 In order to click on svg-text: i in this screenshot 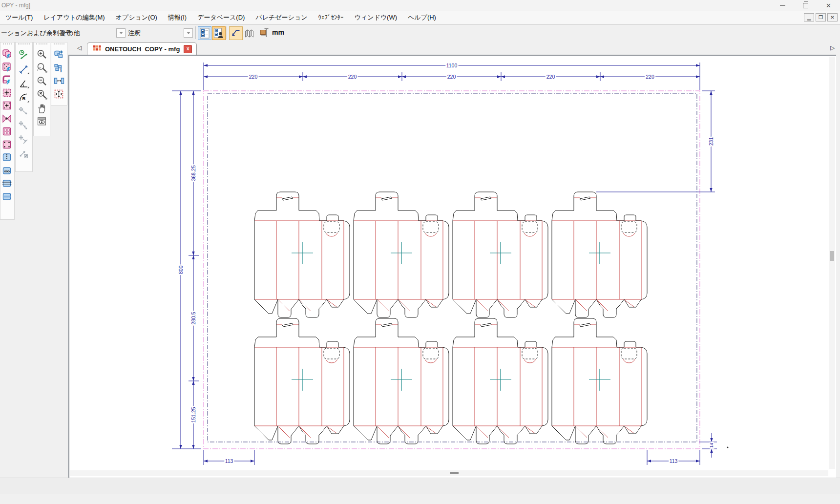, I will do `click(61, 70)`.